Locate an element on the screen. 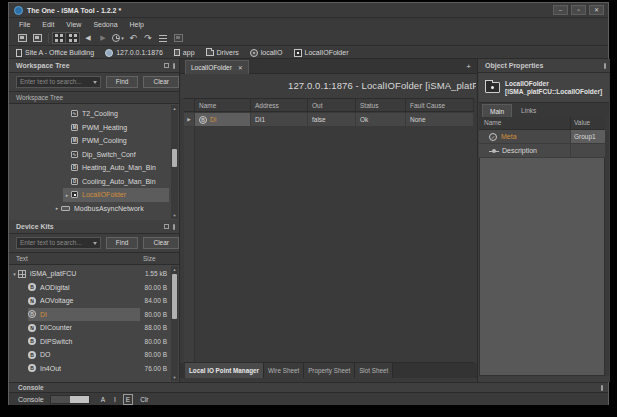 The height and width of the screenshot is (417, 617). maximize-button: ▫ is located at coordinates (578, 10).